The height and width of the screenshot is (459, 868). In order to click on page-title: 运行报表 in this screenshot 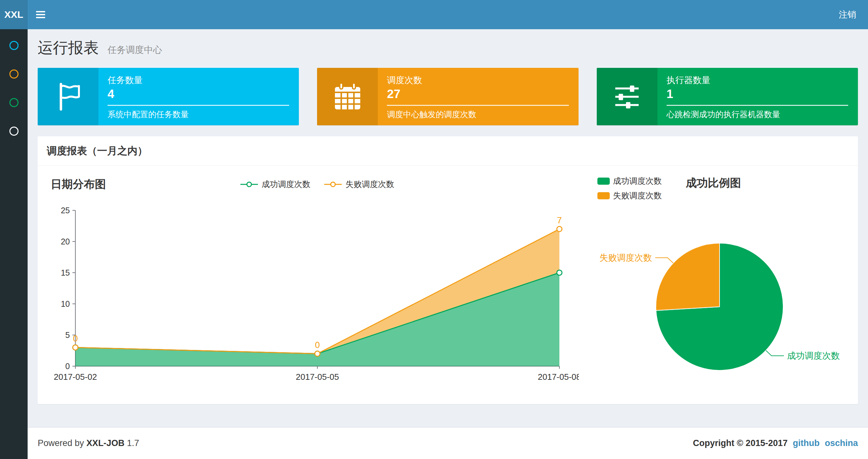, I will do `click(68, 48)`.